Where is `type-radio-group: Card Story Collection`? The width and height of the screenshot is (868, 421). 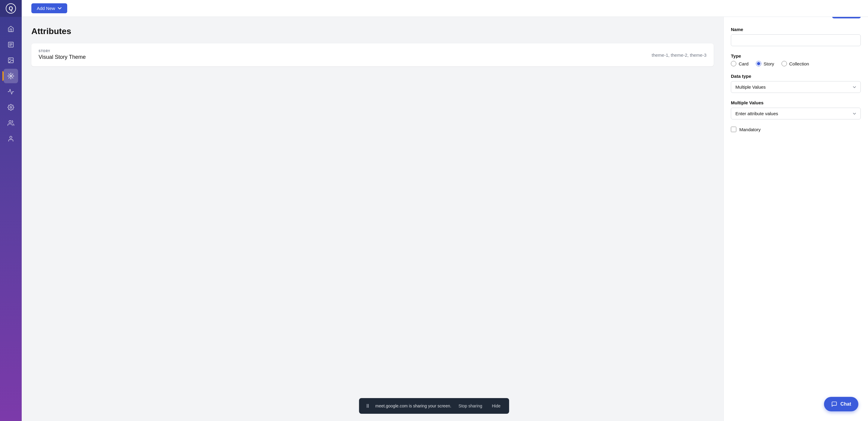
type-radio-group: Card Story Collection is located at coordinates (796, 64).